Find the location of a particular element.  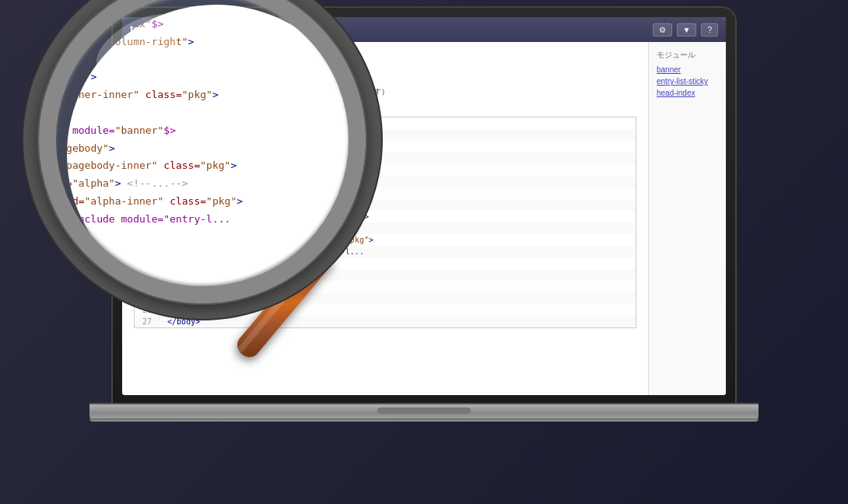

code-line-5: 5 <div id="container-inner" class="pkg"> is located at coordinates (385, 170).